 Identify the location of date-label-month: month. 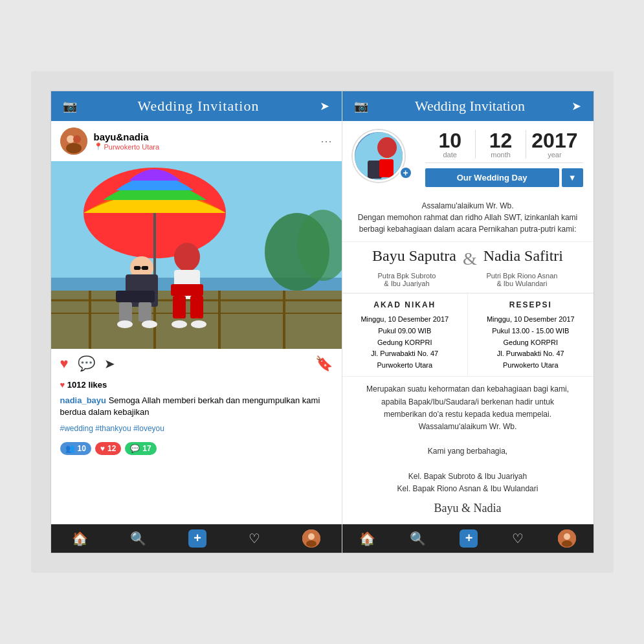
(501, 155).